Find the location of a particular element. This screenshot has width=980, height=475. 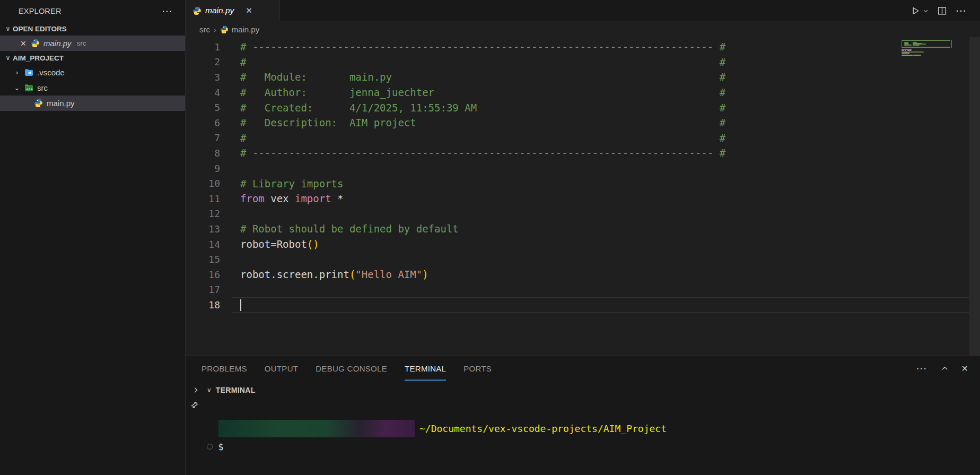

code-line-content: # Robot should be defined by default is located at coordinates (600, 229).